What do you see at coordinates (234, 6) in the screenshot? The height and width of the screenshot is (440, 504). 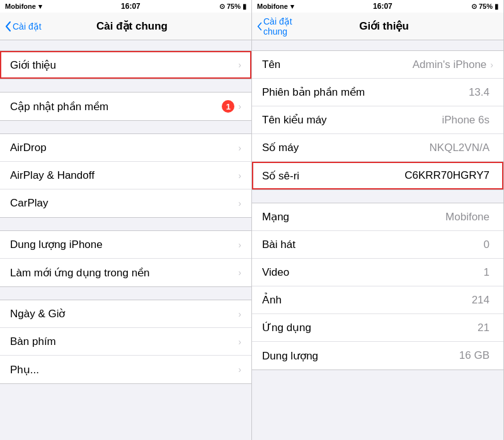 I see `left-battery-pct: 75%` at bounding box center [234, 6].